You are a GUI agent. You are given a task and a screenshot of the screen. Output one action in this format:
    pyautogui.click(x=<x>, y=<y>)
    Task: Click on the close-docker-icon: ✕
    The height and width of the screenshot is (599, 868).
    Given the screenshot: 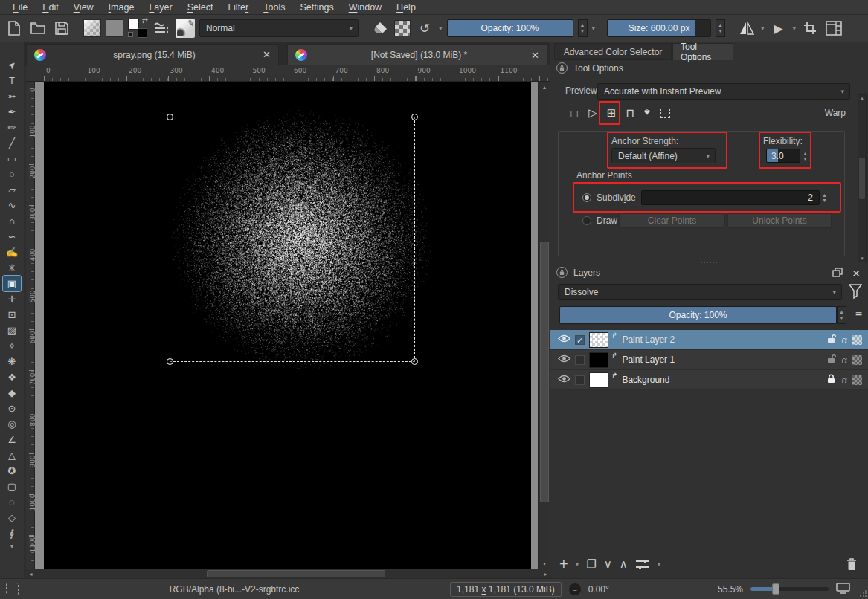 What is the action you would take?
    pyautogui.click(x=856, y=273)
    